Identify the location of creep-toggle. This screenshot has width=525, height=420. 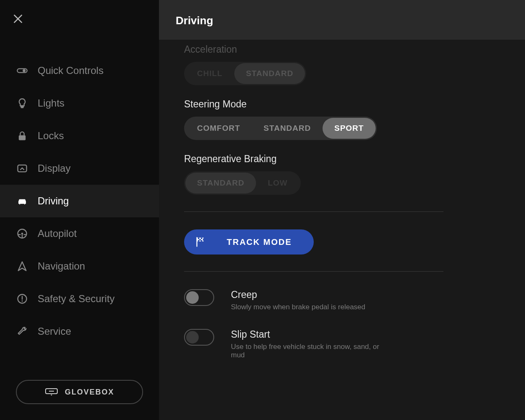
(199, 298).